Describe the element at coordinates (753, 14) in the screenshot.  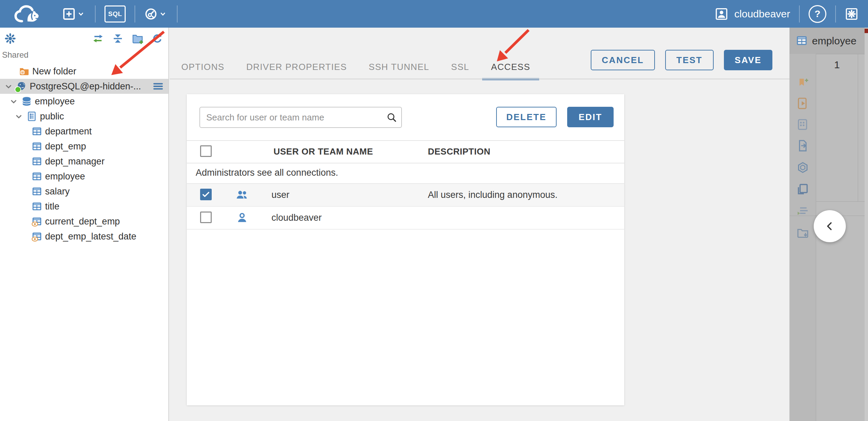
I see `user-menu: cloudbeaver` at that location.